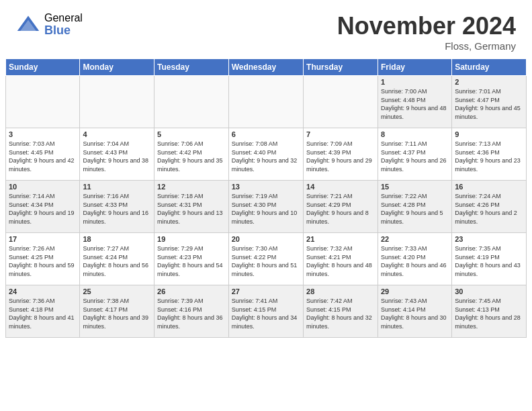  I want to click on calendar-cell: 3Sunrise: 7:03 AMSunset: 4:45 PMDaylight…, so click(43, 154).